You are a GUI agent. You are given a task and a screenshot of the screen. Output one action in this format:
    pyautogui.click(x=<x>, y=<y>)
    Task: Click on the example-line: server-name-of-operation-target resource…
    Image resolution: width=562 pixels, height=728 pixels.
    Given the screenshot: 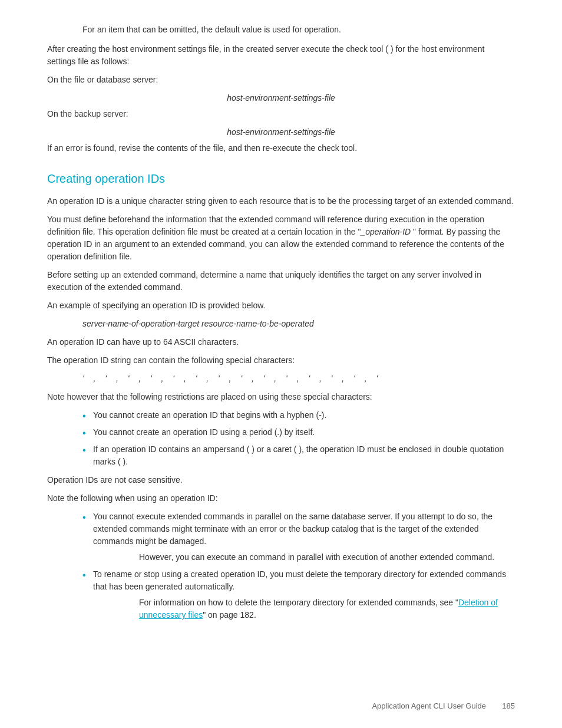 What is the action you would take?
    pyautogui.click(x=299, y=324)
    